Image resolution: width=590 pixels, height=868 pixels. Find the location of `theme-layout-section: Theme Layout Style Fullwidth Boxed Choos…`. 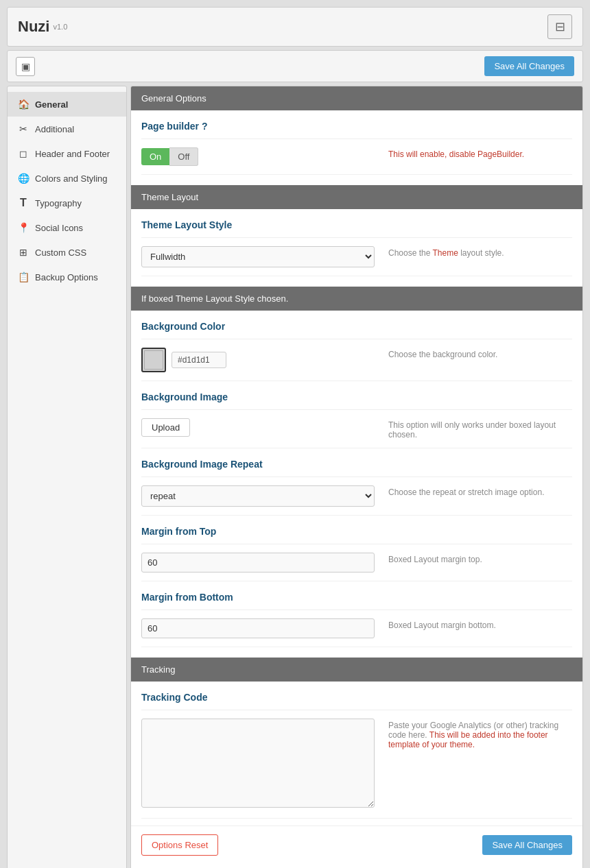

theme-layout-section: Theme Layout Style Fullwidth Boxed Choos… is located at coordinates (357, 243).